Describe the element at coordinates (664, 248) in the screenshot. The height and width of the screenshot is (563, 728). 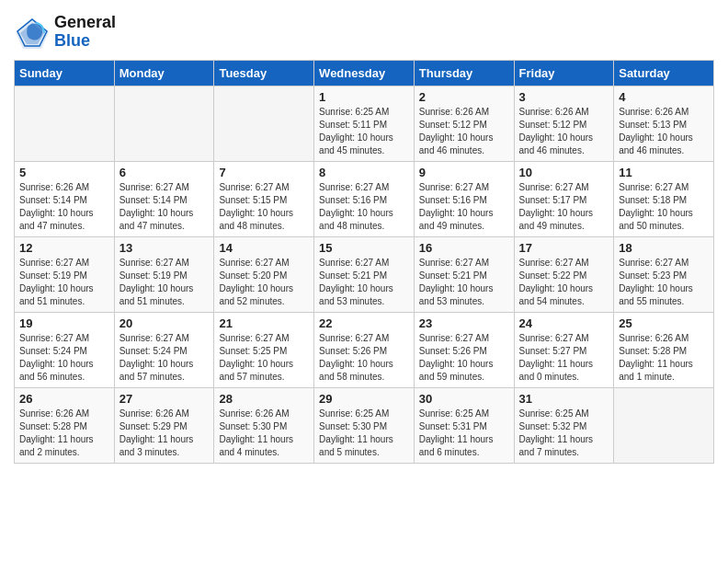
I see `day-number: 18` at that location.